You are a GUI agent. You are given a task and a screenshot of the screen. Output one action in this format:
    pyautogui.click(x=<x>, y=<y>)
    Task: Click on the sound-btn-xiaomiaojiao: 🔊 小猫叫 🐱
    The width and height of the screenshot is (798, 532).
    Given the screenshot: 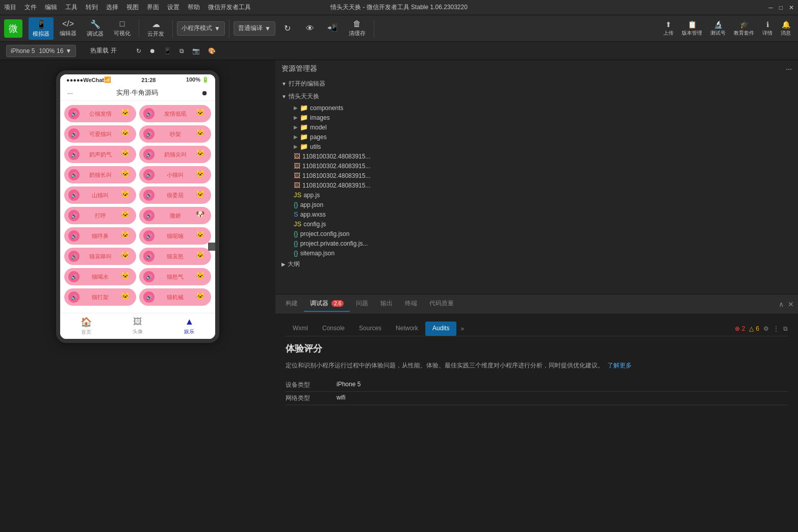 What is the action you would take?
    pyautogui.click(x=175, y=175)
    